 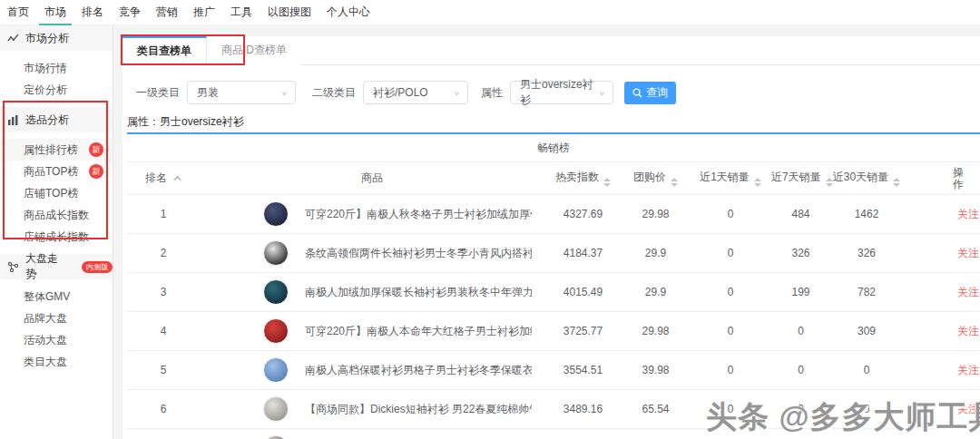 What do you see at coordinates (56, 297) in the screenshot?
I see `sidebar-item-overall-gmv: 整体GMV` at bounding box center [56, 297].